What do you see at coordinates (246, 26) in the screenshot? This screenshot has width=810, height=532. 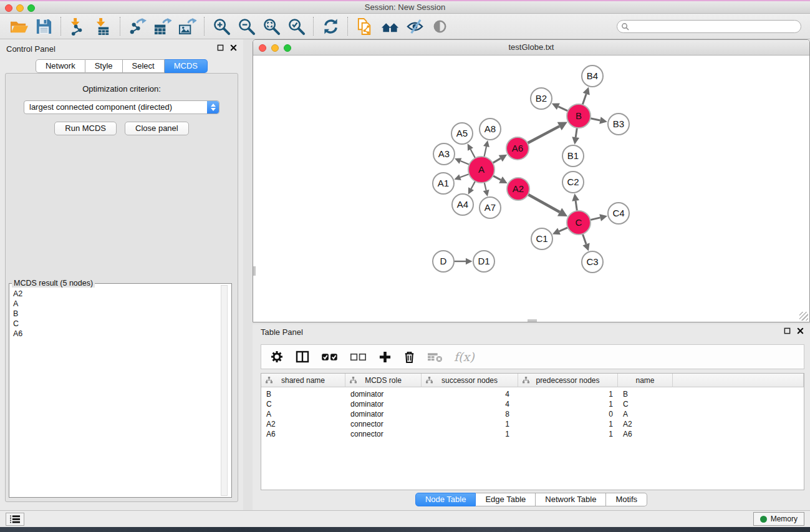 I see `zoom-out-icon` at bounding box center [246, 26].